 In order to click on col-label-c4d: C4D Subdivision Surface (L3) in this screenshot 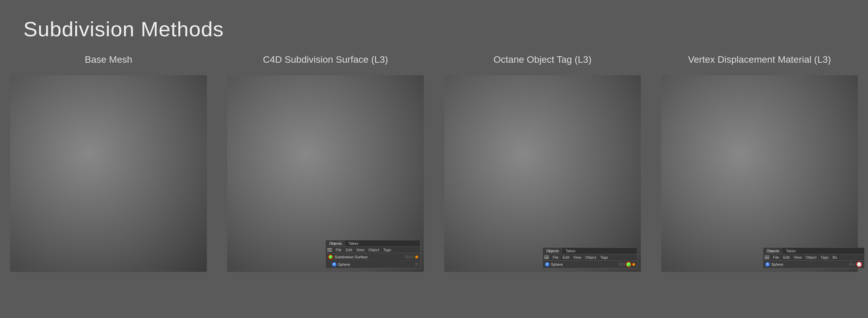, I will do `click(326, 60)`.